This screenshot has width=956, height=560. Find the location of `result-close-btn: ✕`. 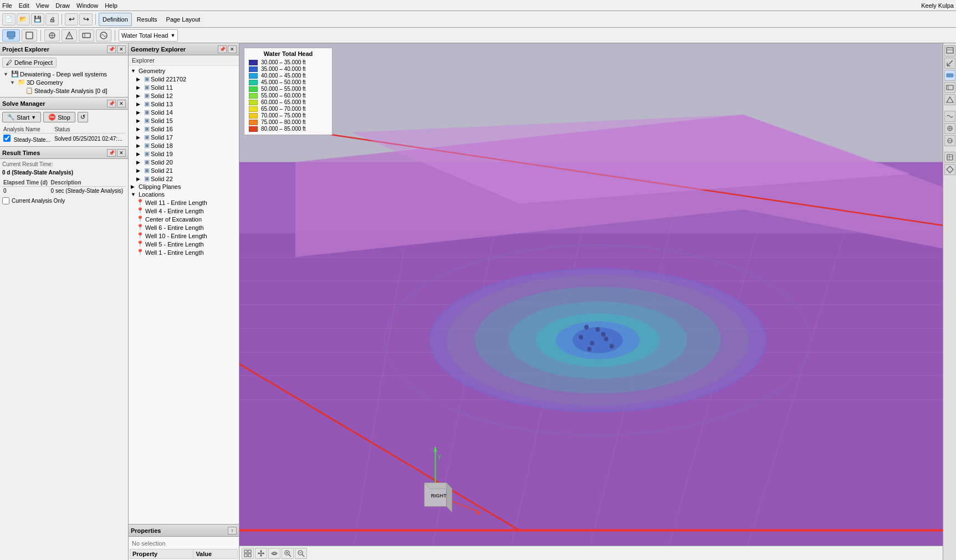

result-close-btn: ✕ is located at coordinates (121, 153).